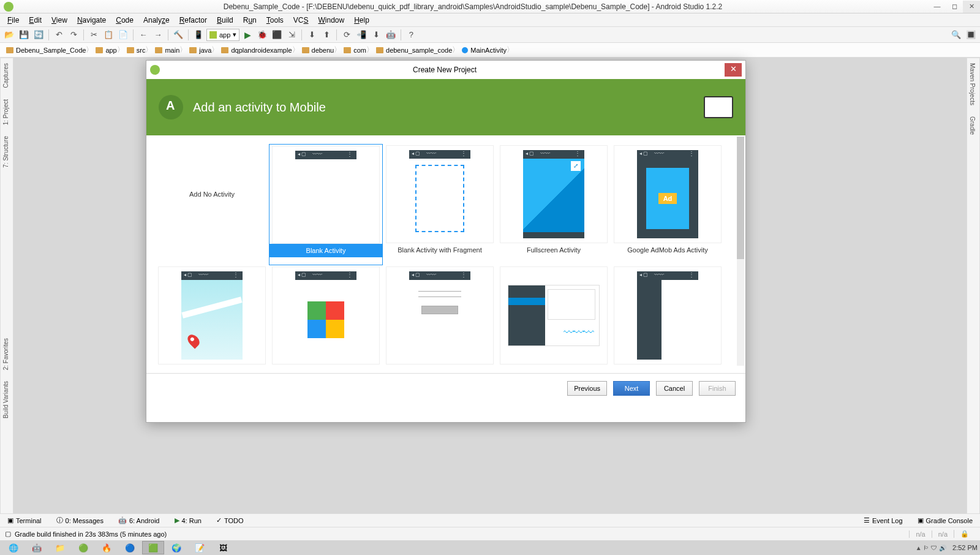 This screenshot has width=980, height=555. What do you see at coordinates (13, 20) in the screenshot?
I see `menu-file: File` at bounding box center [13, 20].